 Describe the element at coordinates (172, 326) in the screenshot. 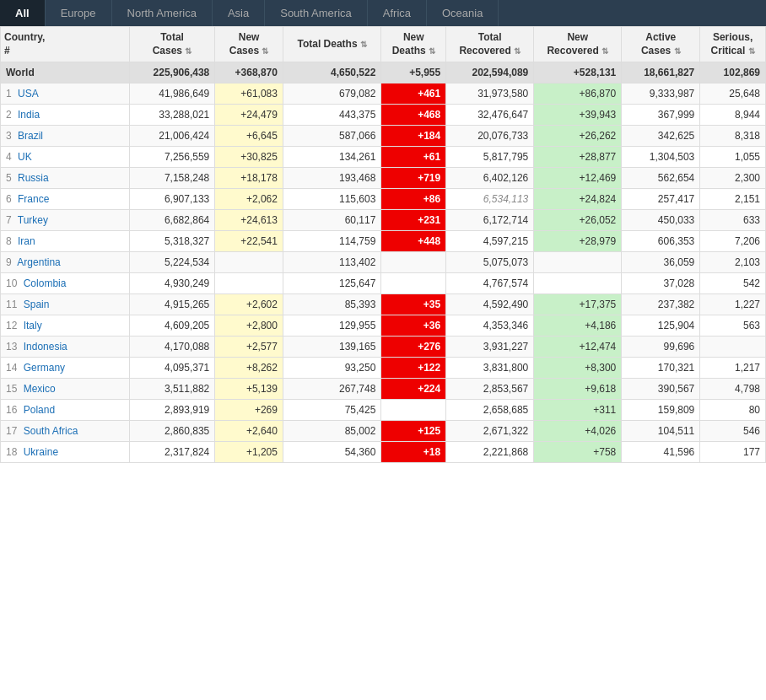

I see `total-cases-cell: 4,609,205` at that location.